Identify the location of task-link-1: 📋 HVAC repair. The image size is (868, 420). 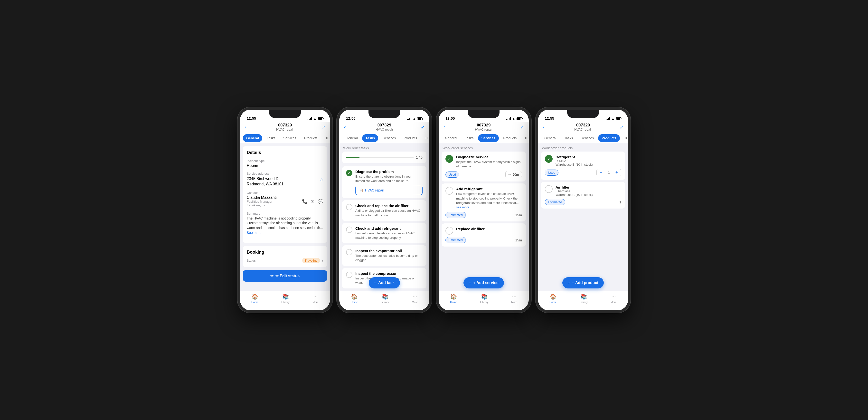
(389, 190).